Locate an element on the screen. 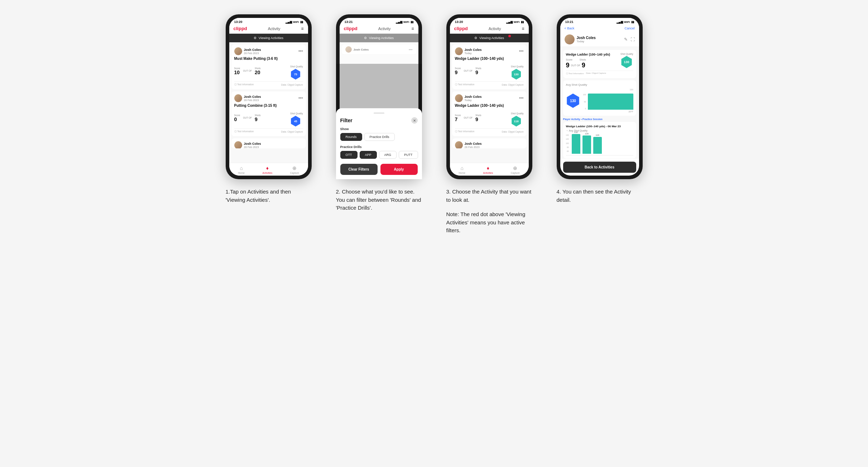 The image size is (868, 467). score-val-3-1: 9 is located at coordinates (458, 72).